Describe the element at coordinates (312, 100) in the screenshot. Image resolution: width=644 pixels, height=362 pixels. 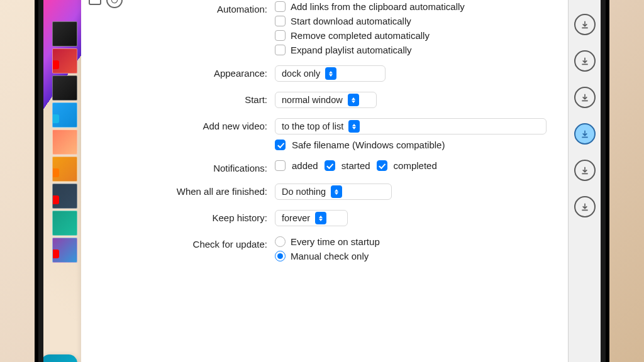
I see `start-value: normal window` at that location.